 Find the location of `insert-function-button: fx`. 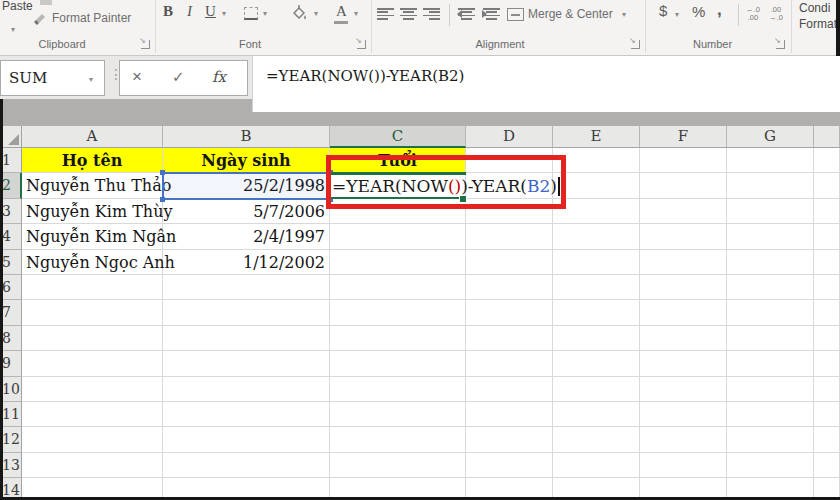

insert-function-button: fx is located at coordinates (219, 77).